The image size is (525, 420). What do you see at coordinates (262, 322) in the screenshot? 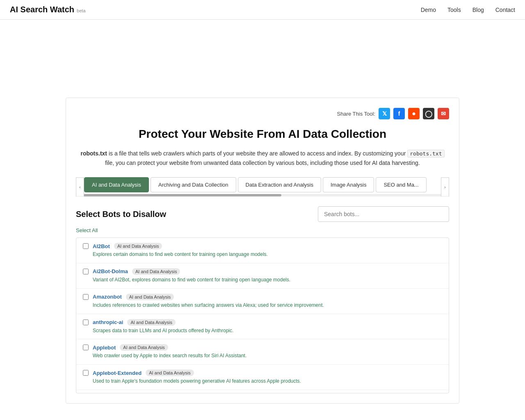
I see `bot-item-header: anthropic-ai AI and Data Analysis` at bounding box center [262, 322].